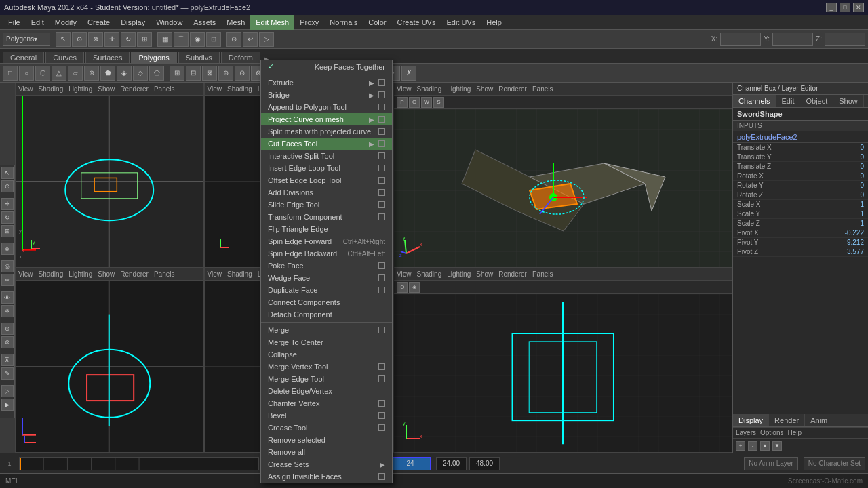  What do you see at coordinates (59, 73) in the screenshot?
I see `poly-cone-btn: △` at bounding box center [59, 73].